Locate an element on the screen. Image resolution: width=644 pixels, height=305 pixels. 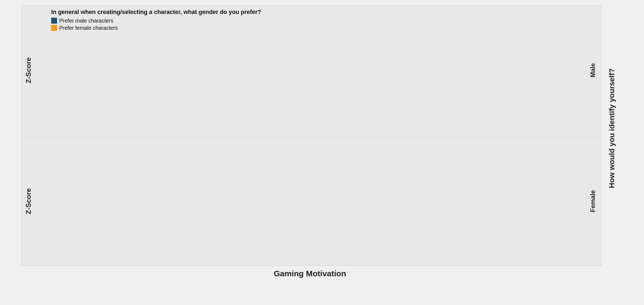
panel-top-right-label: Male is located at coordinates (593, 71).